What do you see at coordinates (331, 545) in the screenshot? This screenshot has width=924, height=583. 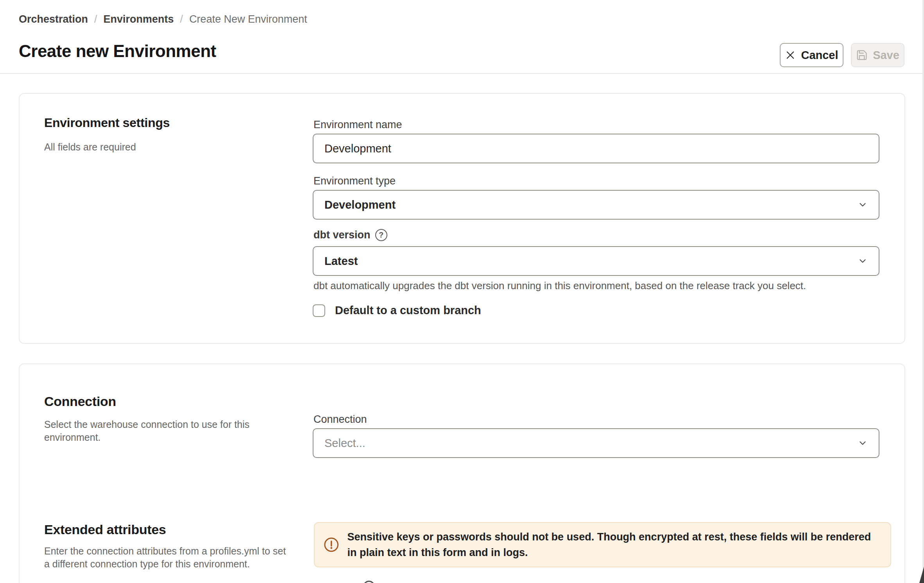 I see `warning-icon` at bounding box center [331, 545].